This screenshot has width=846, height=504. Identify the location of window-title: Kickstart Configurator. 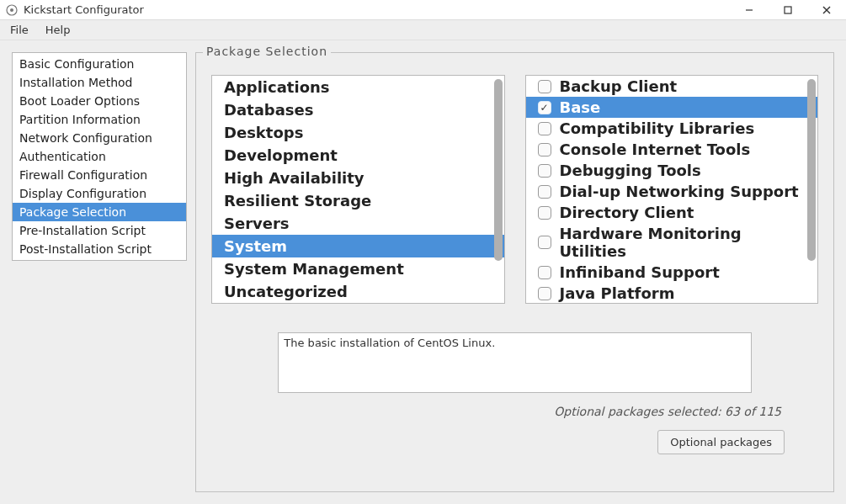
(84, 10).